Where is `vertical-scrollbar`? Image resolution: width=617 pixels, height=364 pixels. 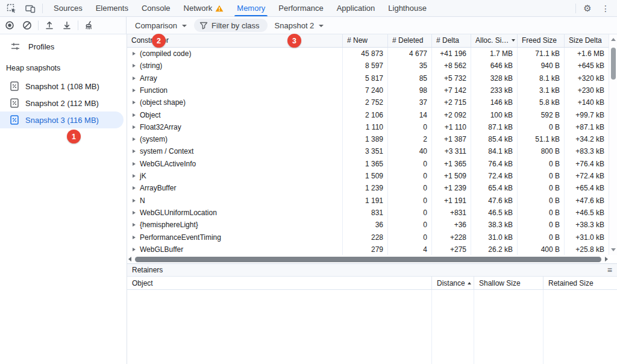 vertical-scrollbar is located at coordinates (613, 145).